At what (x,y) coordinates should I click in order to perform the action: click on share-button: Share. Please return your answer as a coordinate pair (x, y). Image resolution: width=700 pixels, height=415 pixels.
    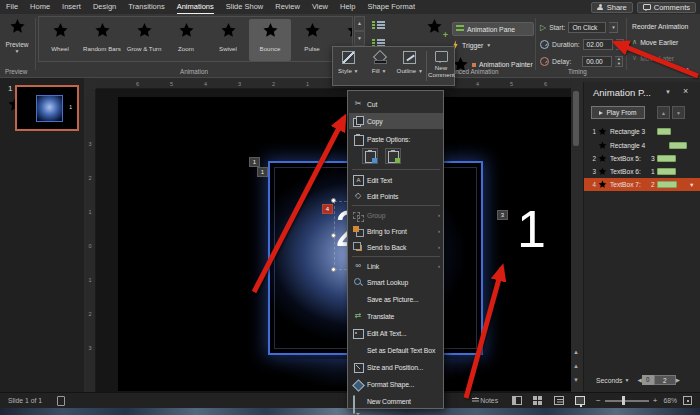
    Looking at the image, I should click on (612, 8).